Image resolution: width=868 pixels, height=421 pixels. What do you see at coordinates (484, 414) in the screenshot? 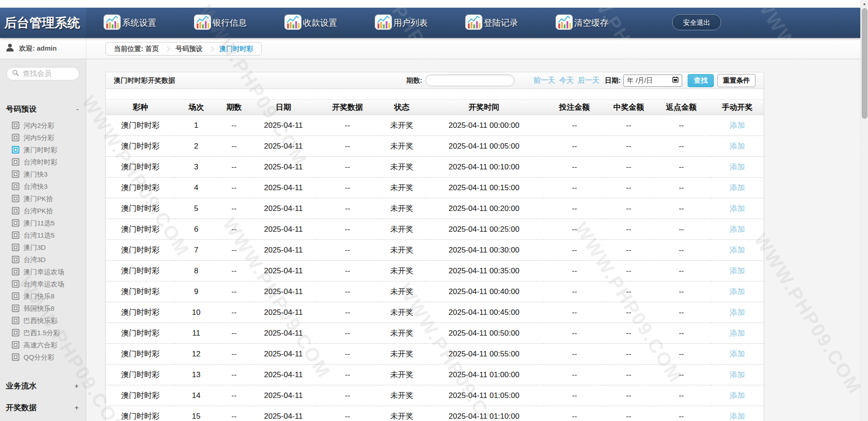
I see `cell-开奖时间: 2025-04-11 01:10:00` at bounding box center [484, 414].